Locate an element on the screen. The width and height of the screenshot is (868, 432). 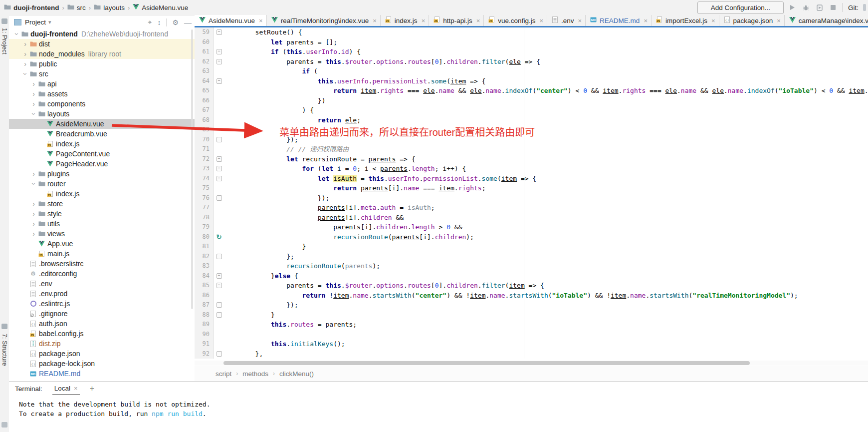
hide-panel-icon: — is located at coordinates (188, 22).